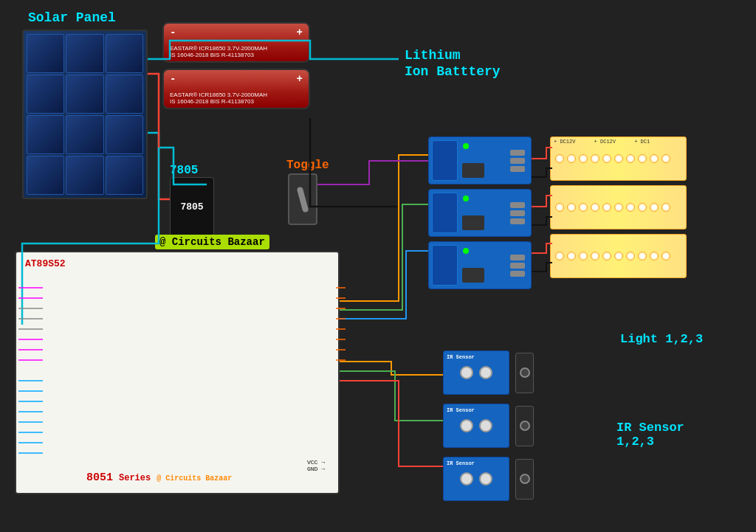 The image size is (756, 532). What do you see at coordinates (213, 242) in the screenshot?
I see `circuits-bazaar-label: @ Circuits Bazaar` at bounding box center [213, 242].